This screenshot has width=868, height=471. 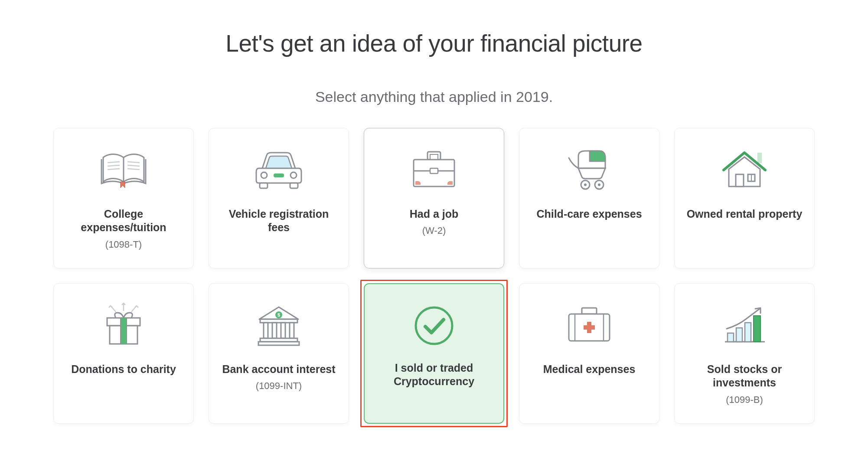 What do you see at coordinates (589, 214) in the screenshot?
I see `card-label: Child-care expenses` at bounding box center [589, 214].